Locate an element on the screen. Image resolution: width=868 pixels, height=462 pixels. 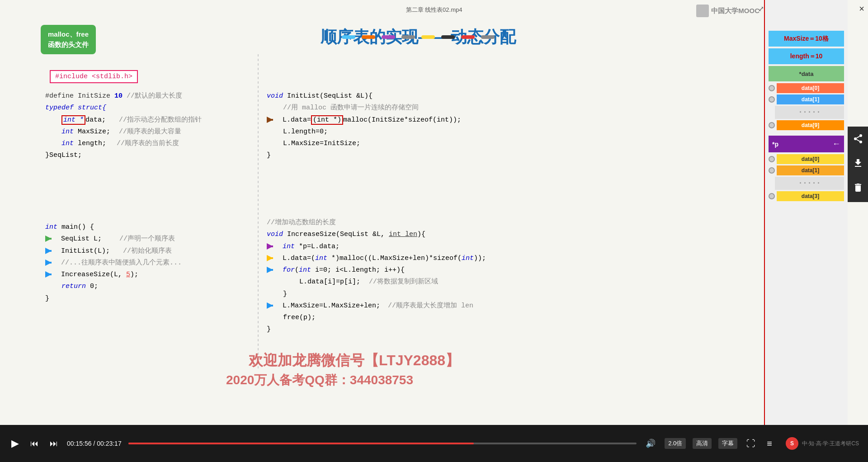
dots-row is located at coordinates (418, 37).